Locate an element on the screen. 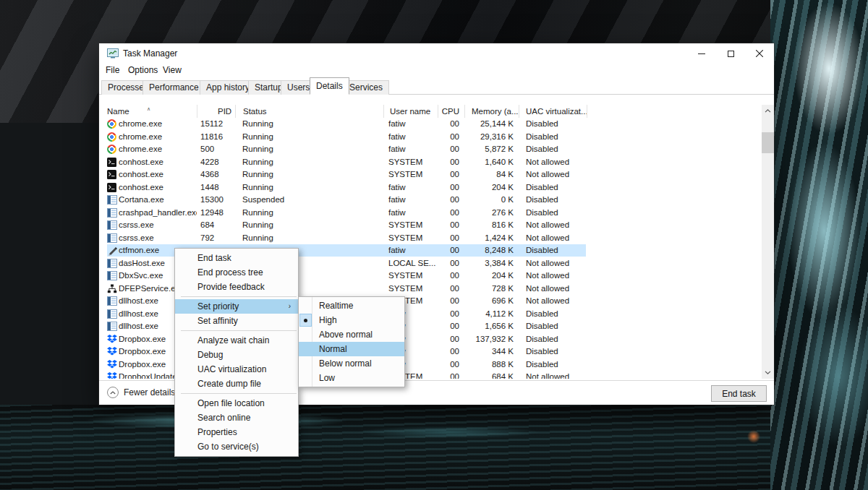 Image resolution: width=868 pixels, height=490 pixels. tab-services: Services is located at coordinates (366, 87).